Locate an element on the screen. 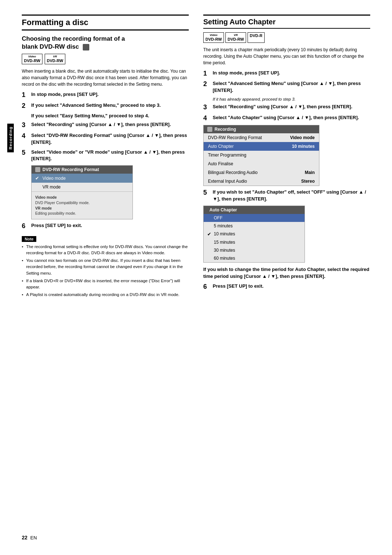 This screenshot has height=555, width=392. right-intro: The unit inserts a chapter mark periodic… is located at coordinates (287, 56).